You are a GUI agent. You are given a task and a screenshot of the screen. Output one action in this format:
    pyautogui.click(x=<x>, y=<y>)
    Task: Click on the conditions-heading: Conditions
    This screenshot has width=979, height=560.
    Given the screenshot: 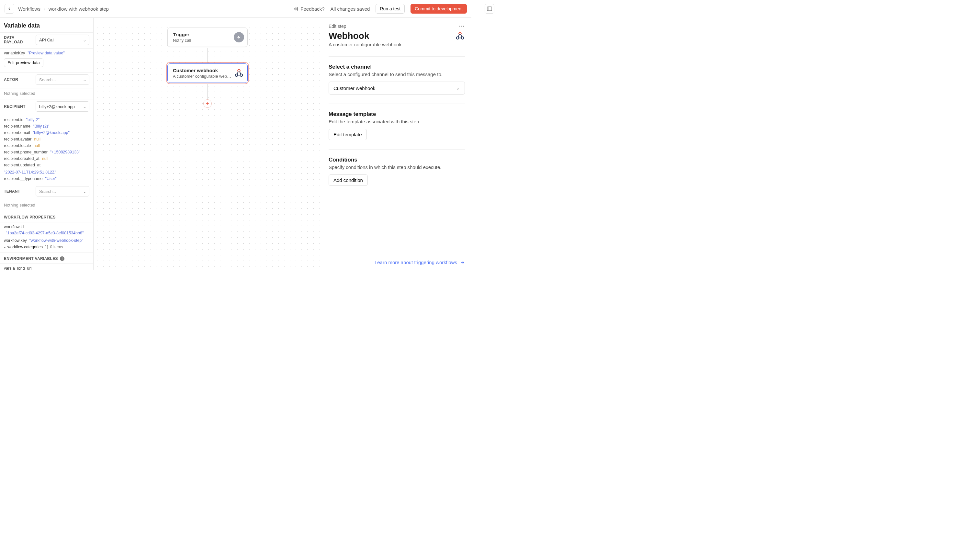 What is the action you would take?
    pyautogui.click(x=397, y=160)
    